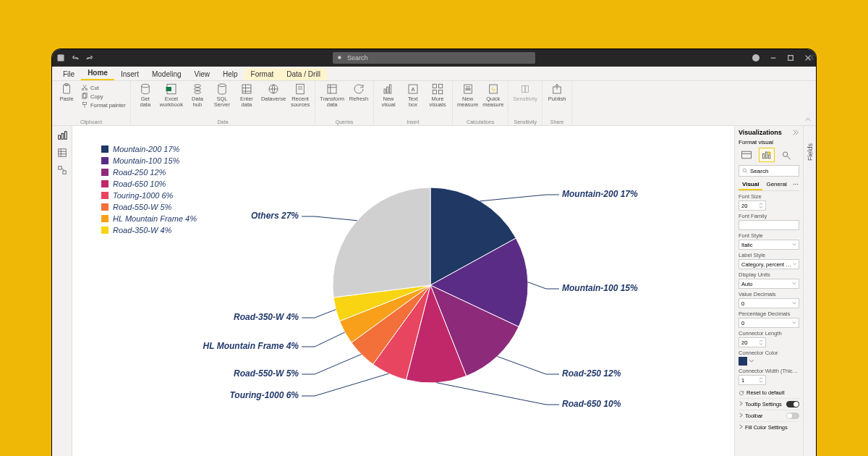 This screenshot has width=868, height=456. Describe the element at coordinates (388, 95) in the screenshot. I see `new-visual-button: New visual` at that location.